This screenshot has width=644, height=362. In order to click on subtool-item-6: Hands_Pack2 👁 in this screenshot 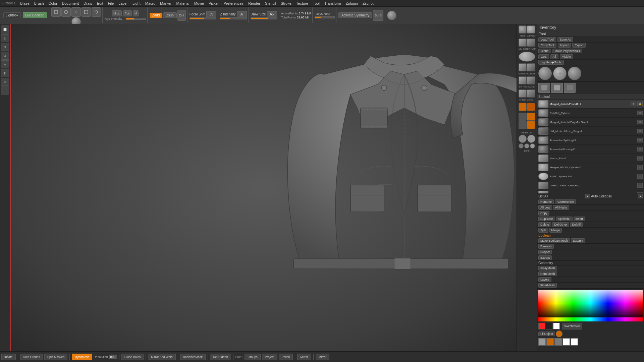, I will do `click(590, 158)`.